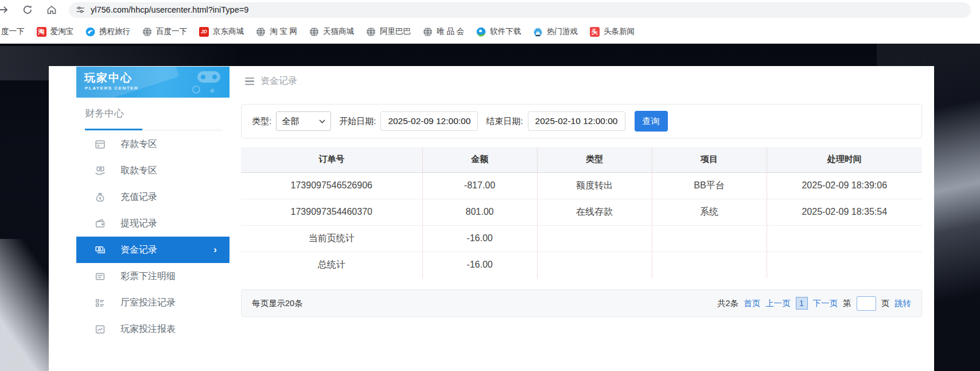 This screenshot has height=371, width=980. Describe the element at coordinates (709, 160) in the screenshot. I see `col-project: 项目` at that location.